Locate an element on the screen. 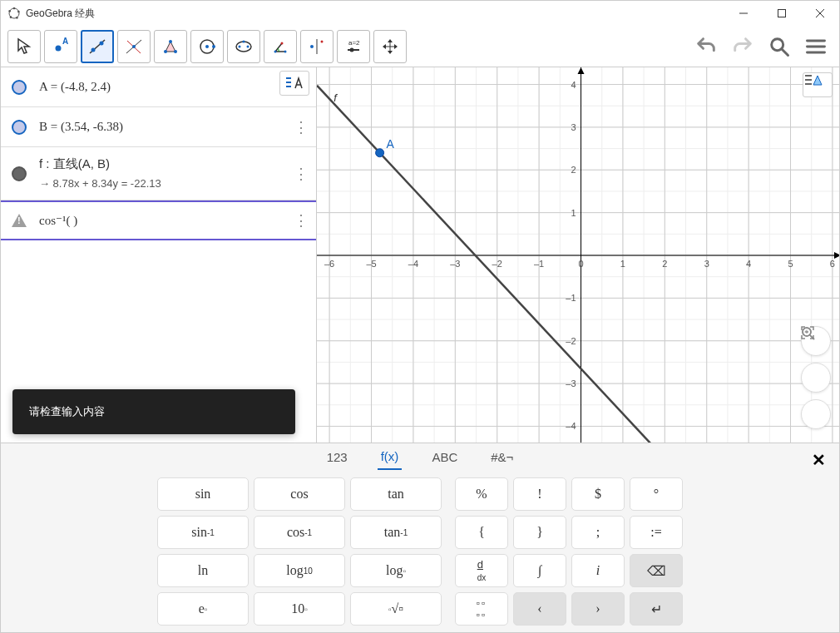 This screenshot has height=633, width=840. key-lbrace: { is located at coordinates (482, 532).